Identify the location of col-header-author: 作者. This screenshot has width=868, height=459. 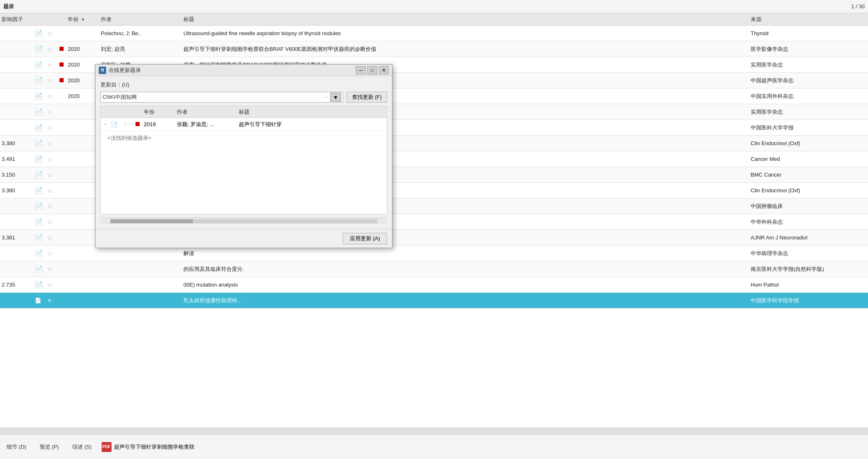
(142, 19).